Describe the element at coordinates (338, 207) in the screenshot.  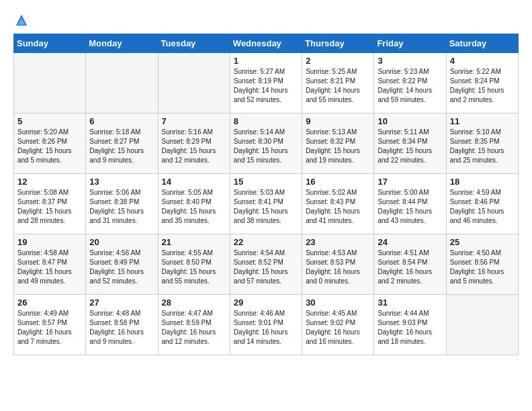
I see `day-info: Sunrise: 5:02 AM Sunset: 8:43 PM Dayligh…` at that location.